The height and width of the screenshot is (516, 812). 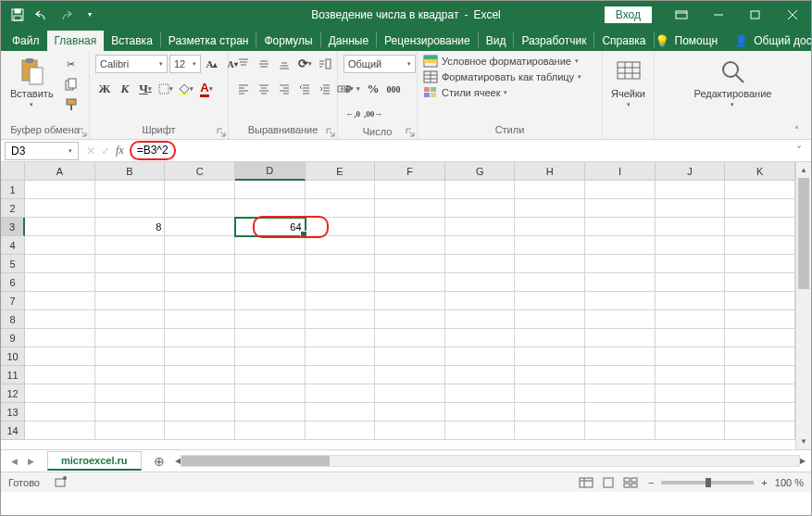 What do you see at coordinates (410, 190) in the screenshot?
I see `cell-F1` at bounding box center [410, 190].